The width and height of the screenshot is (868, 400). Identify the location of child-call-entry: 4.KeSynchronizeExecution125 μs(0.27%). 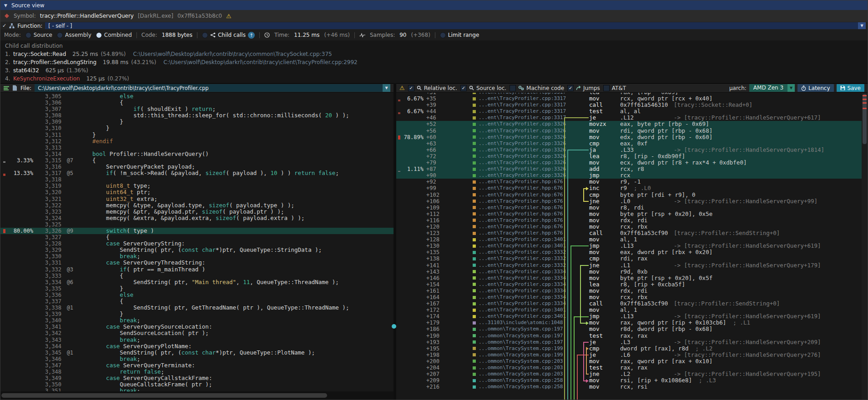
(436, 79).